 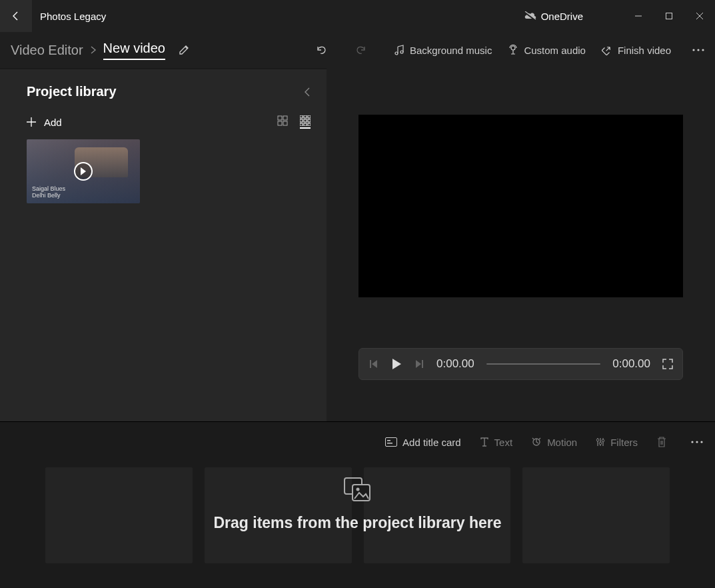 What do you see at coordinates (321, 50) in the screenshot?
I see `undo-button` at bounding box center [321, 50].